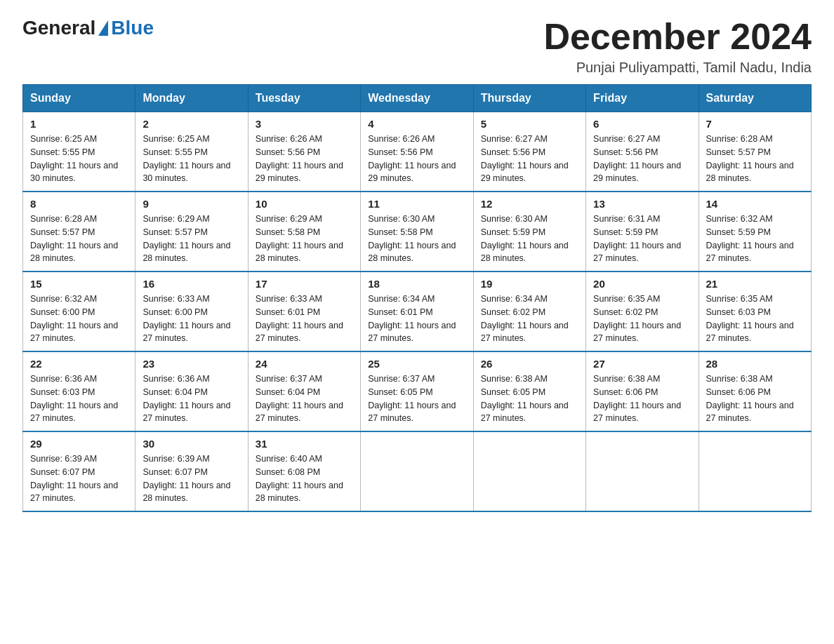 The width and height of the screenshot is (834, 644). What do you see at coordinates (417, 391) in the screenshot?
I see `week-row-4: 22 Sunrise: 6:36 AMSunset: 6:03 PMDaylig…` at bounding box center [417, 391].